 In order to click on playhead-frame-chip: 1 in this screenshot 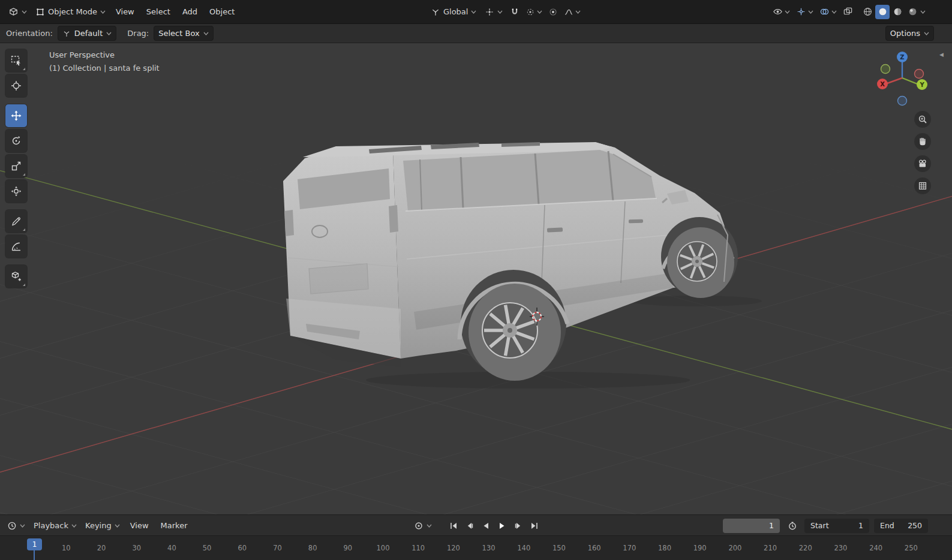, I will do `click(35, 544)`.